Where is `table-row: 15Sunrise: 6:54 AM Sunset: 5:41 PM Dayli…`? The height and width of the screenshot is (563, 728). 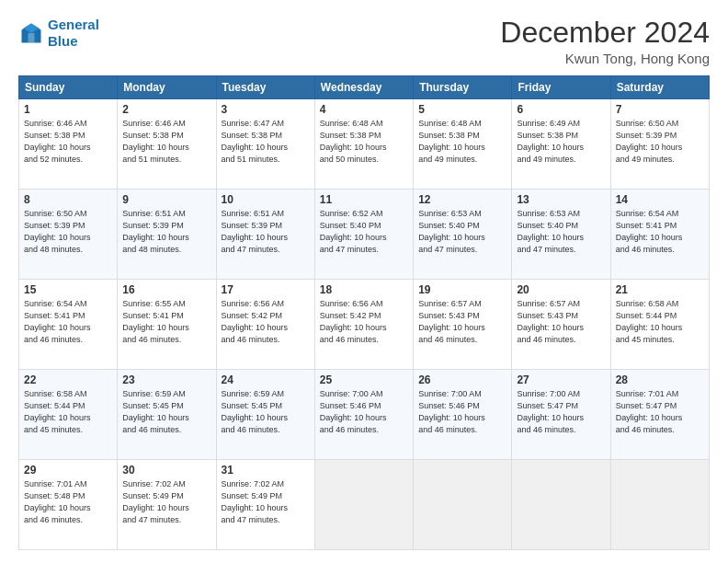 table-row: 15Sunrise: 6:54 AM Sunset: 5:41 PM Dayli… is located at coordinates (68, 325).